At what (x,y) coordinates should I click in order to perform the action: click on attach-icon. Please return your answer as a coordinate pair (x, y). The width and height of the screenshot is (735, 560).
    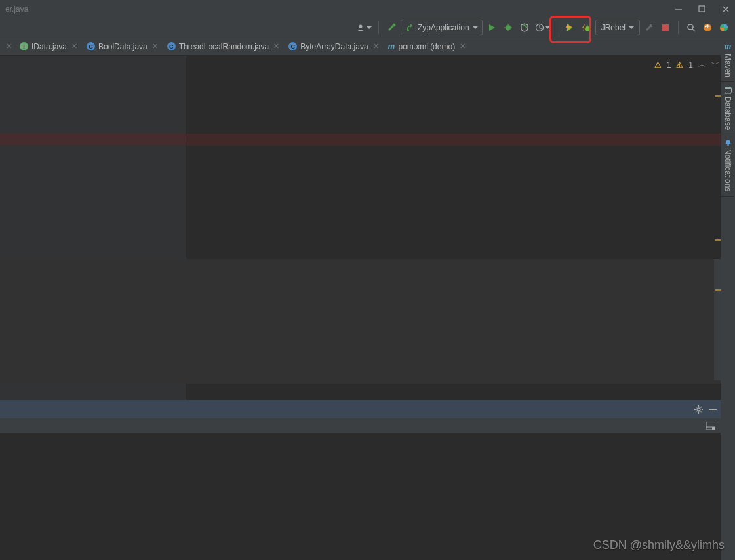
    Looking at the image, I should click on (649, 28).